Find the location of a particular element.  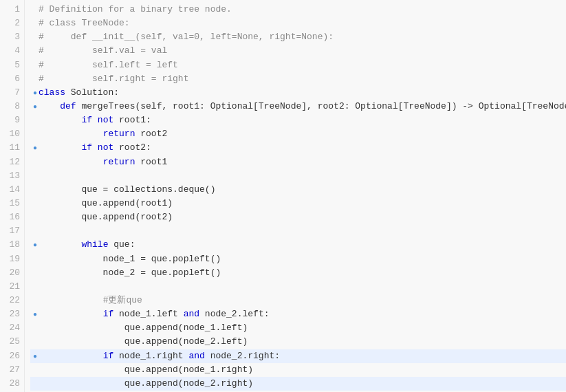

line-number: 2 is located at coordinates (11, 23).